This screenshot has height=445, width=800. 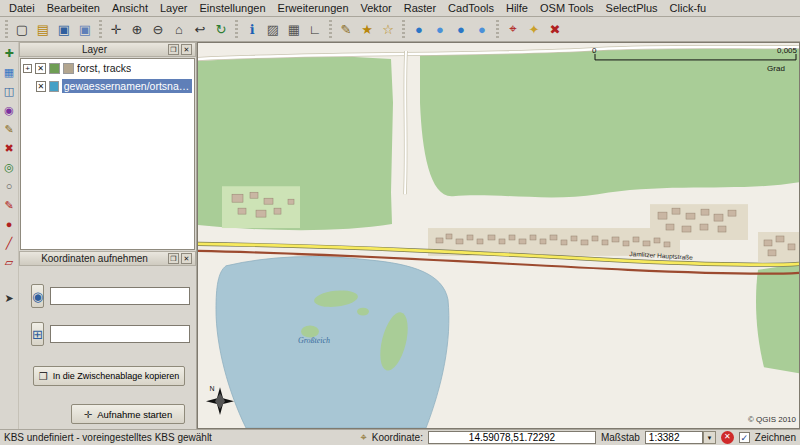 What do you see at coordinates (174, 50) in the screenshot?
I see `layers-panel-float-button: ❐` at bounding box center [174, 50].